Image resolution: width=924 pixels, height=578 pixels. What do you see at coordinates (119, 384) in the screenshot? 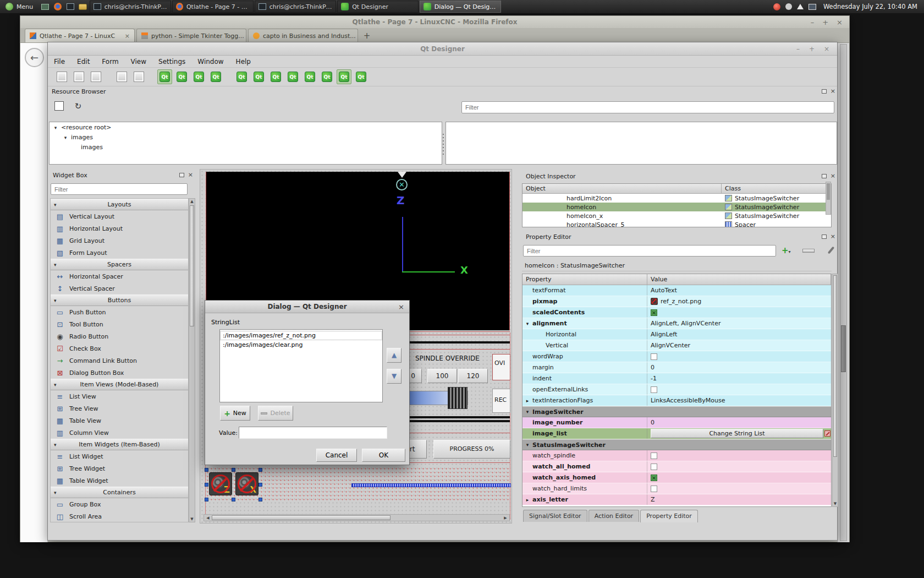
I see `widget-section-3: ▾Item Views (Model-Based)` at bounding box center [119, 384].